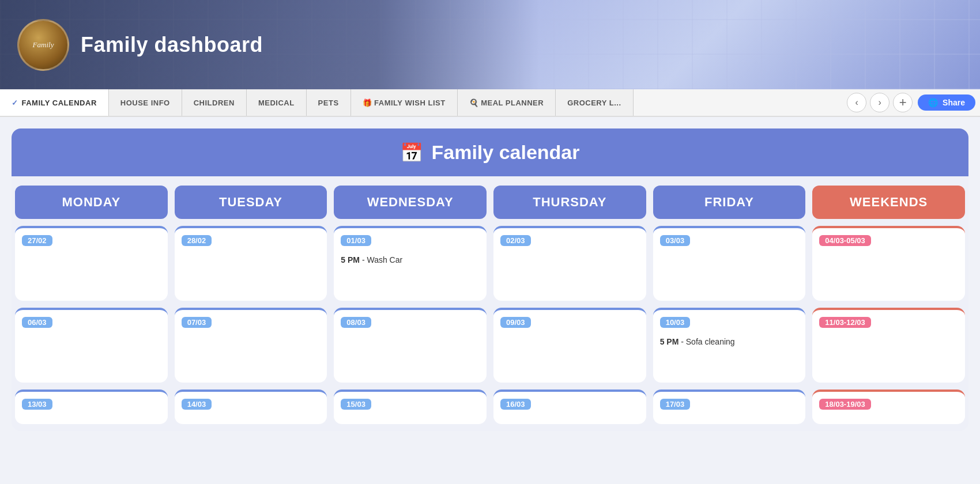 This screenshot has width=980, height=484. What do you see at coordinates (91, 407) in the screenshot?
I see `cell-13-03: 13/03` at bounding box center [91, 407].